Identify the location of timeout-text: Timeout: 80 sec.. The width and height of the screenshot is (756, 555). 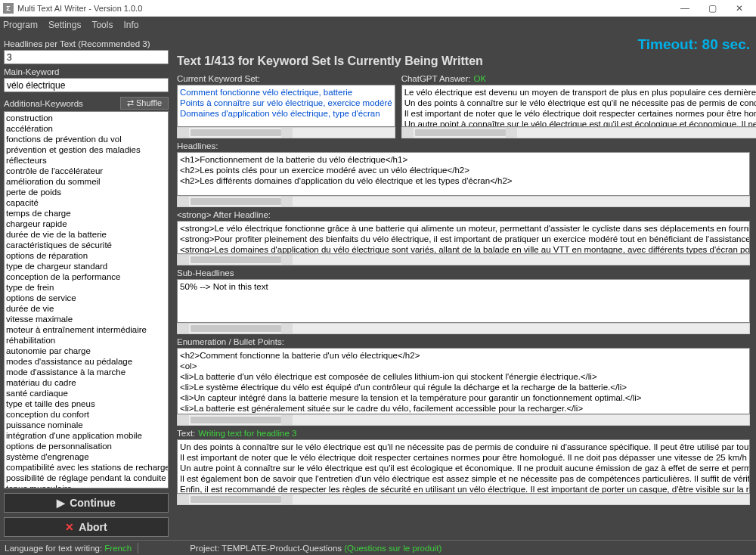
(463, 45).